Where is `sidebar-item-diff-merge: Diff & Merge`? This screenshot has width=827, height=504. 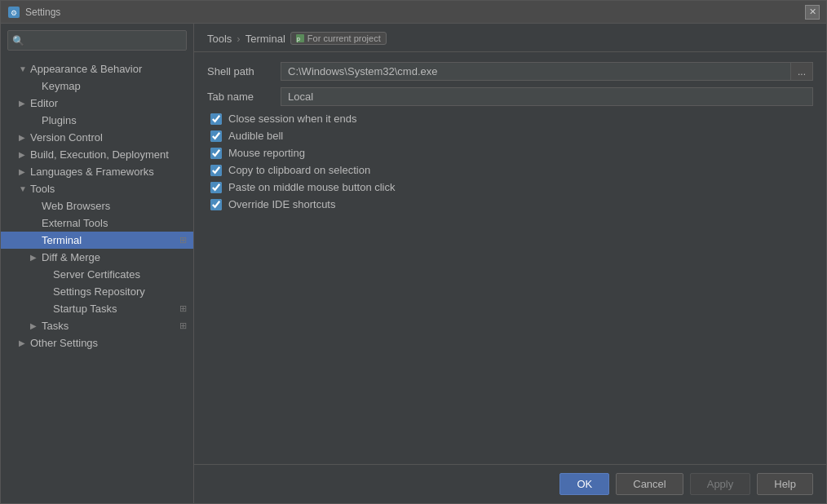 sidebar-item-diff-merge: Diff & Merge is located at coordinates (97, 258).